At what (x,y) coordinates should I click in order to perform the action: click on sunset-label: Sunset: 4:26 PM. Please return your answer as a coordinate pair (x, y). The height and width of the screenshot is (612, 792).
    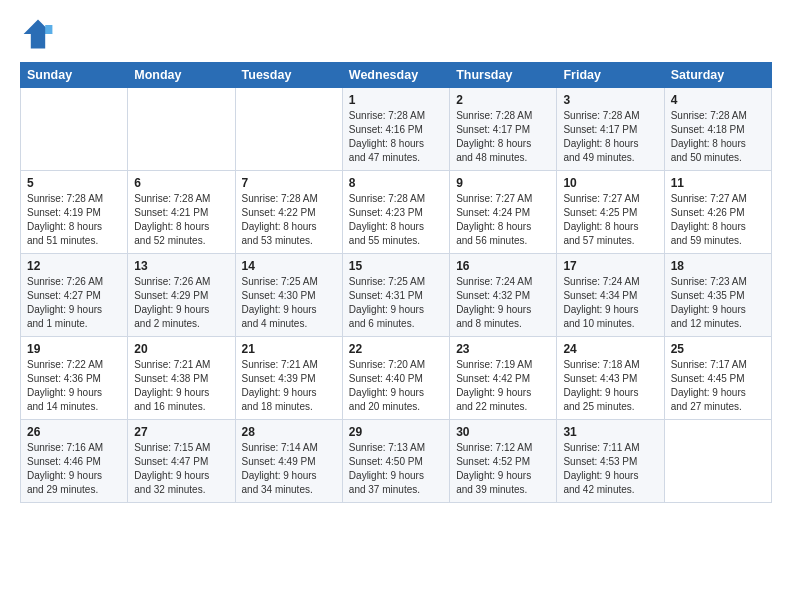
    Looking at the image, I should click on (708, 212).